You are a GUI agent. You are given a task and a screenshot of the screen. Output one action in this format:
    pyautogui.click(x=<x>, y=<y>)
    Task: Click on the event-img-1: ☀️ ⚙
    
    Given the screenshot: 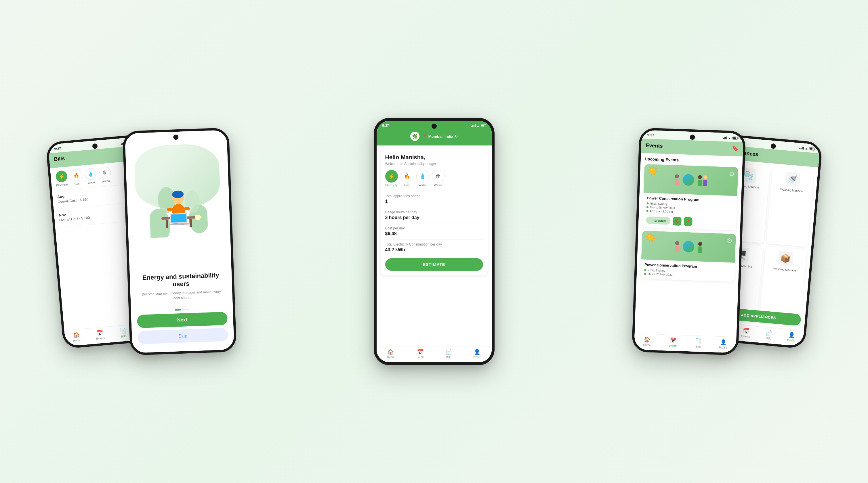 What is the action you would take?
    pyautogui.click(x=691, y=180)
    